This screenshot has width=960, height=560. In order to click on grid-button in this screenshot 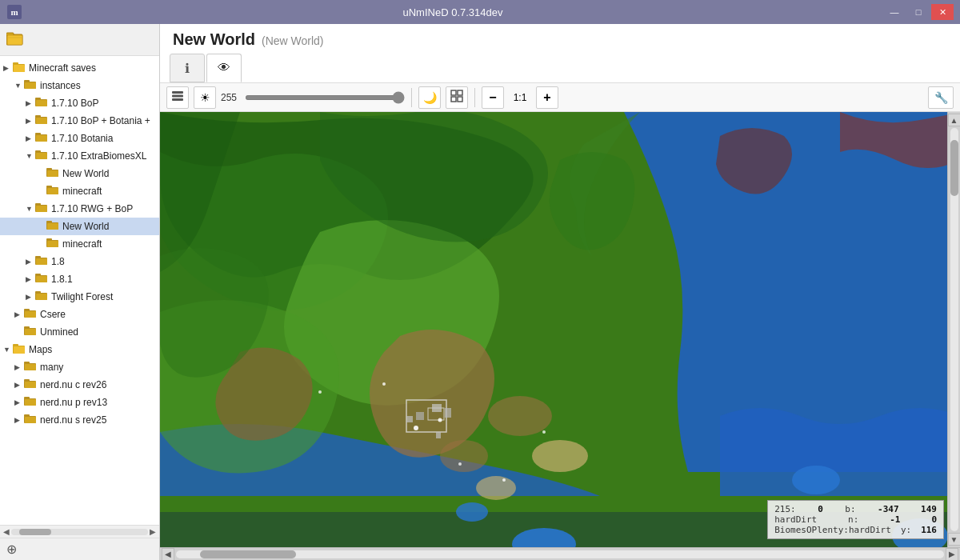, I will do `click(457, 98)`.